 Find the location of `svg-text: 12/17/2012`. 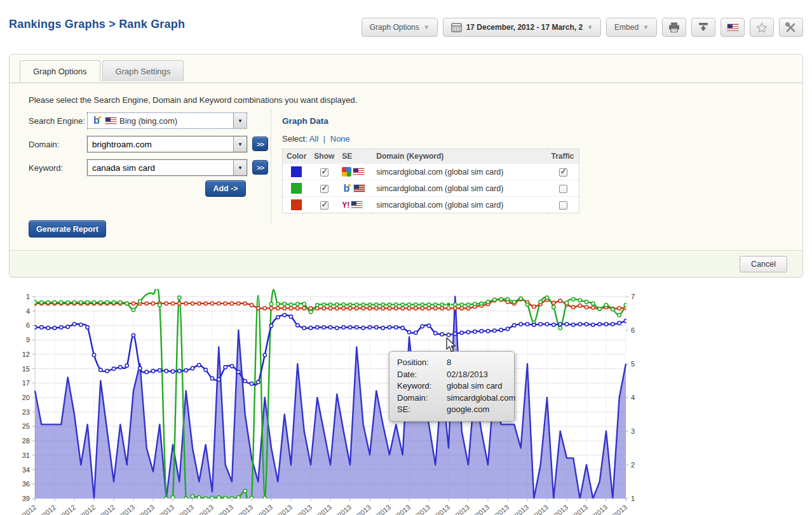

svg-text: 12/17/2012 is located at coordinates (22, 509).